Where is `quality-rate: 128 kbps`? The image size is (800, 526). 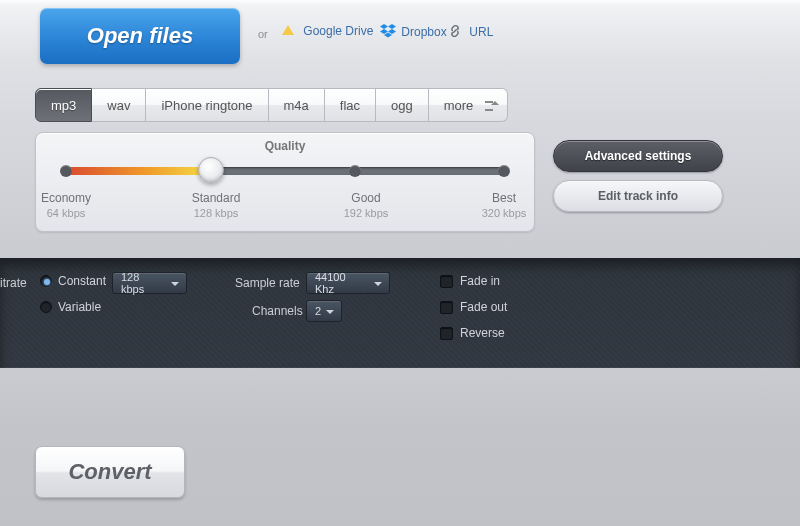 quality-rate: 128 kbps is located at coordinates (216, 213).